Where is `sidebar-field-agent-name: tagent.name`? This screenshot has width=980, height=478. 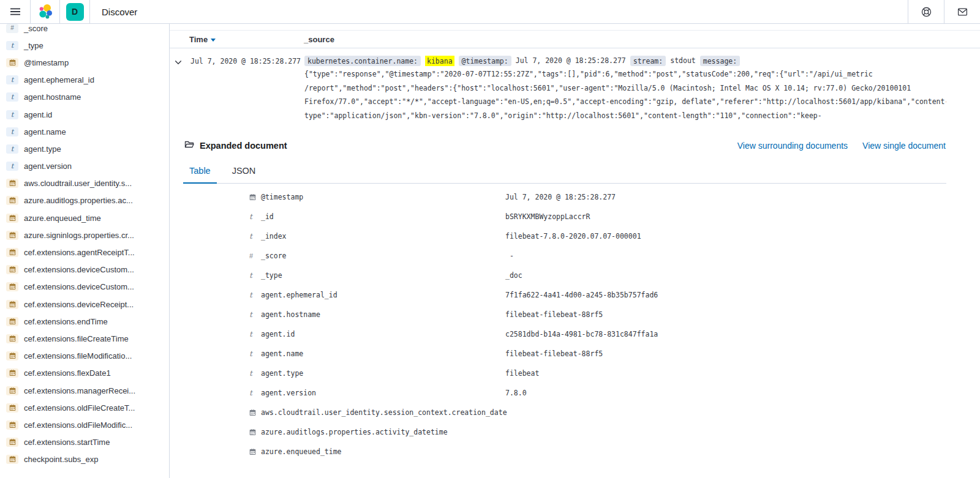 sidebar-field-agent-name: tagent.name is located at coordinates (85, 132).